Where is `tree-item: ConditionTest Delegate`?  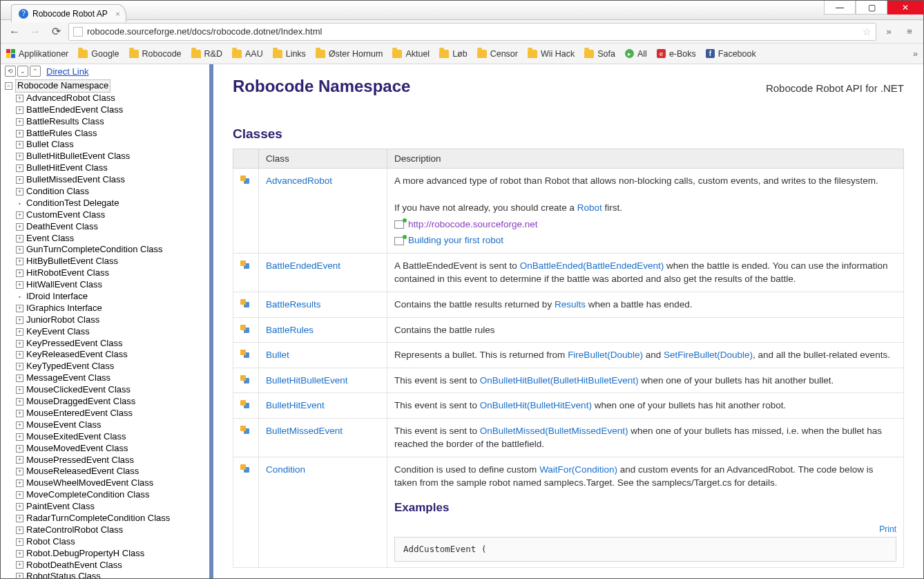
tree-item: ConditionTest Delegate is located at coordinates (110, 203).